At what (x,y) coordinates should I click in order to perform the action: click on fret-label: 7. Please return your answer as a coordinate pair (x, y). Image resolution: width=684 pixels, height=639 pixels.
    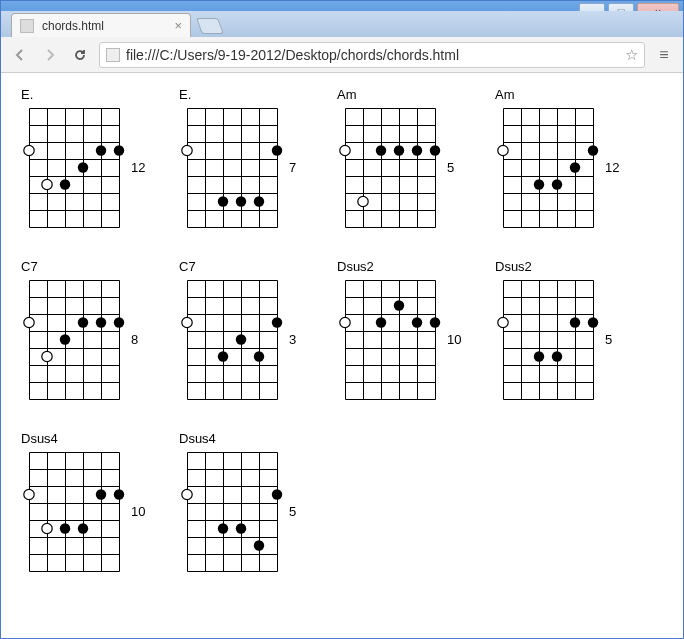
    Looking at the image, I should click on (292, 168).